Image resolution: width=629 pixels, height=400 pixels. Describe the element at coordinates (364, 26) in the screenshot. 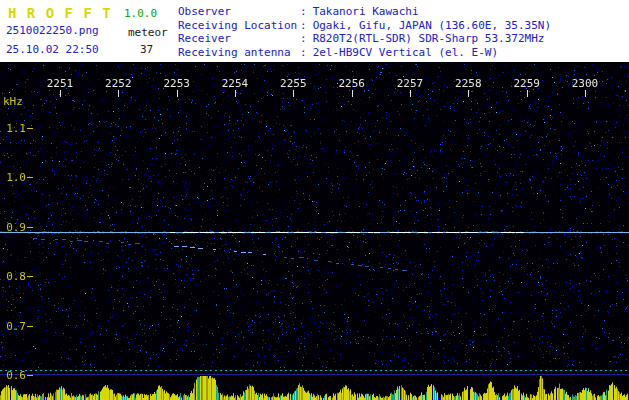

I see `header-info-row: Receiving Location:Ogaki, Gifu, JAPAN (1…` at that location.